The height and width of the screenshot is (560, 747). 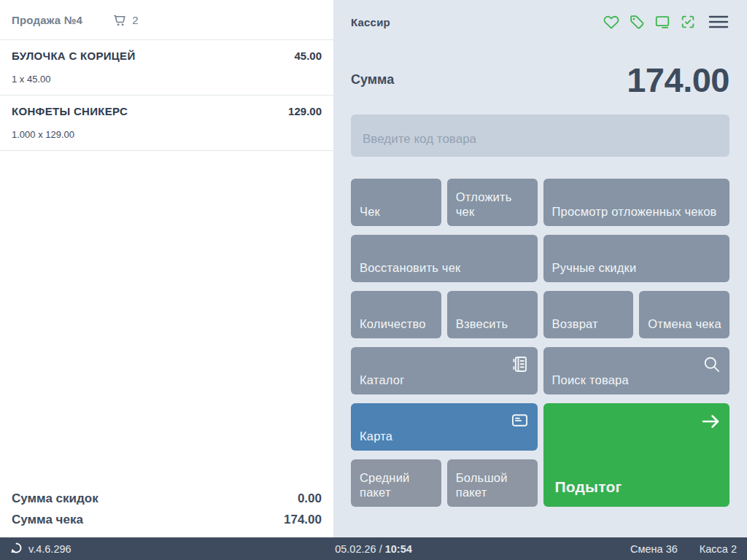 I want to click on receipt-item: КОНФЕТЫ СНИКЕРС 129.00 1.000 x 129.00, so click(x=166, y=123).